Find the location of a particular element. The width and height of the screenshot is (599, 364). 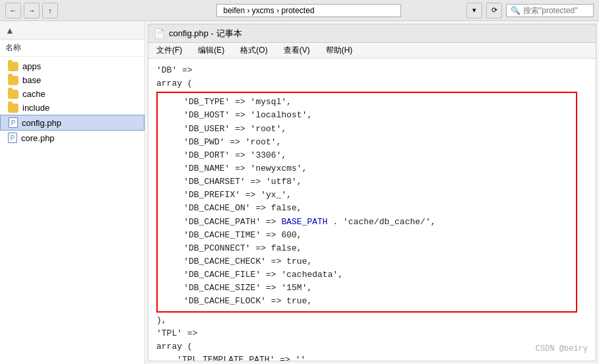

title-bar: ← → ↑ beifen › yxcms › protected ▾ ⟳ 🔍 is located at coordinates (300, 11).